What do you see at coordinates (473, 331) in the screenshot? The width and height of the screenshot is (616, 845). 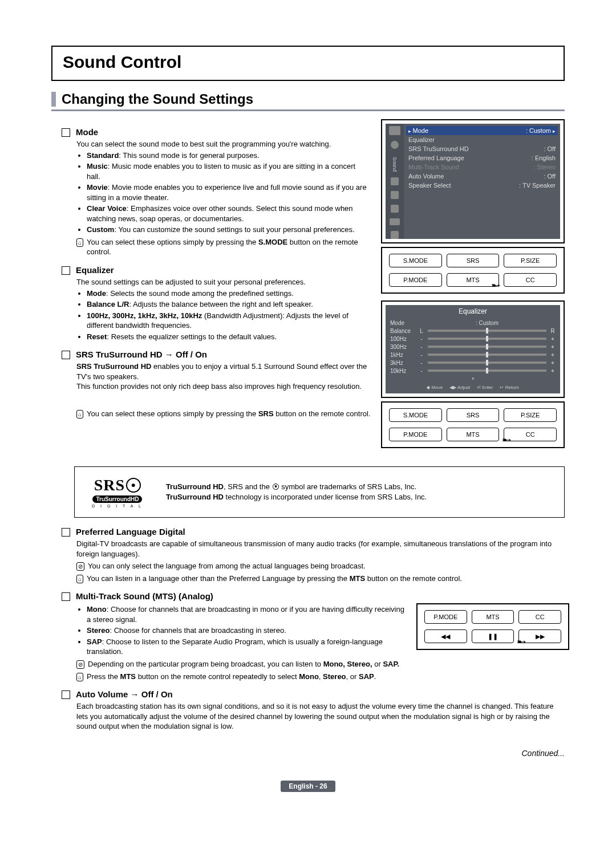 I see `eq-balance-row: Balance L R` at bounding box center [473, 331].